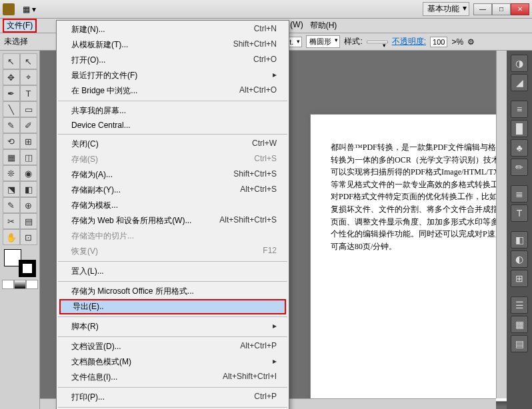  I want to click on title-bar: ▦ ▾ 基本功能 — □ ✕, so click(266, 9).